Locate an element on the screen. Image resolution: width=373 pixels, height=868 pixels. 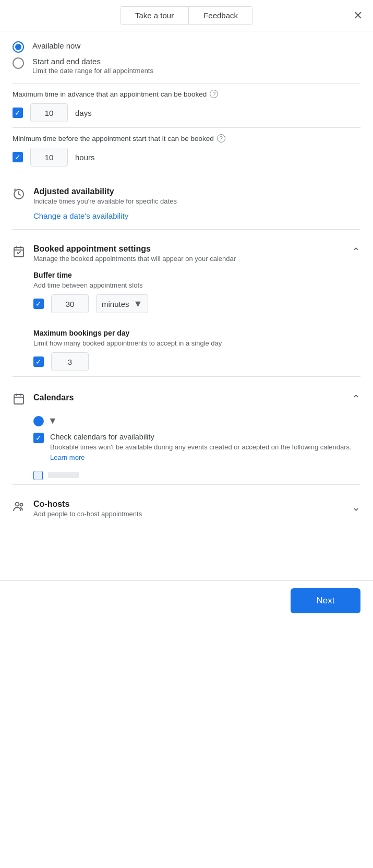
check-calendars-label: Check calendars for availability is located at coordinates (206, 437).